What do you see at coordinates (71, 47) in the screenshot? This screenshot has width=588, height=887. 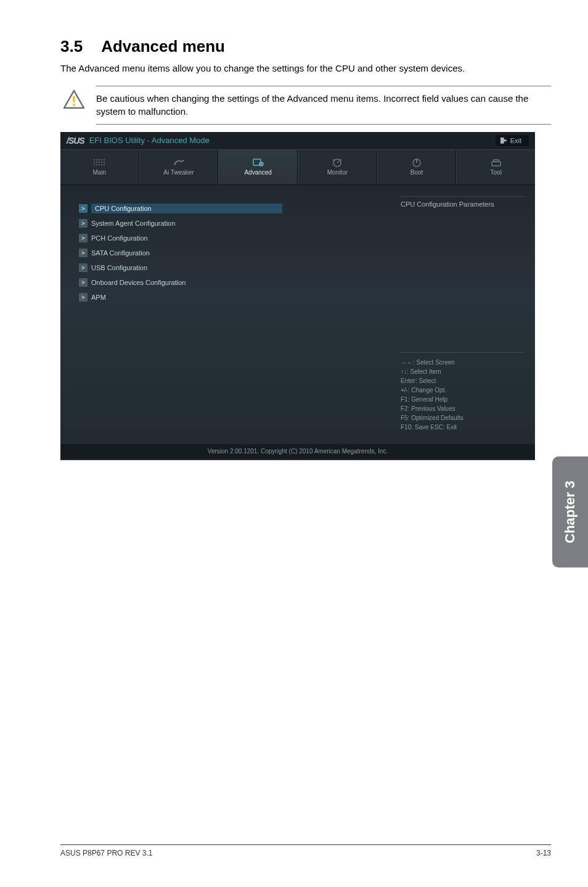 I see `section-number: 3.5` at bounding box center [71, 47].